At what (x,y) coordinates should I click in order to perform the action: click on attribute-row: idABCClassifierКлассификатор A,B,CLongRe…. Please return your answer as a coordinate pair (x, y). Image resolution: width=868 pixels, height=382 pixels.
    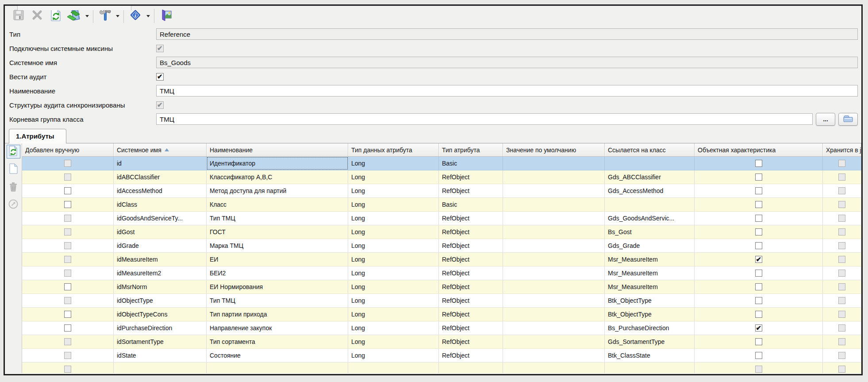
    Looking at the image, I should click on (442, 177).